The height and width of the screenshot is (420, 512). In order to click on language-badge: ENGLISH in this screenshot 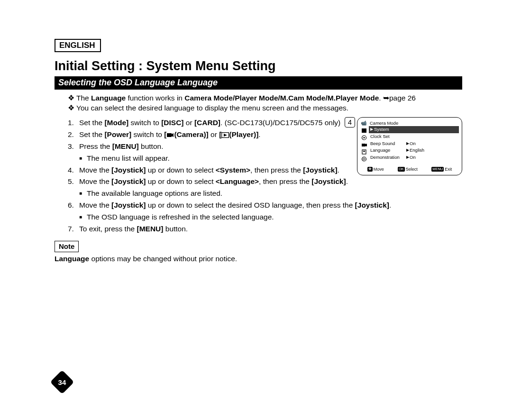, I will do `click(78, 46)`.